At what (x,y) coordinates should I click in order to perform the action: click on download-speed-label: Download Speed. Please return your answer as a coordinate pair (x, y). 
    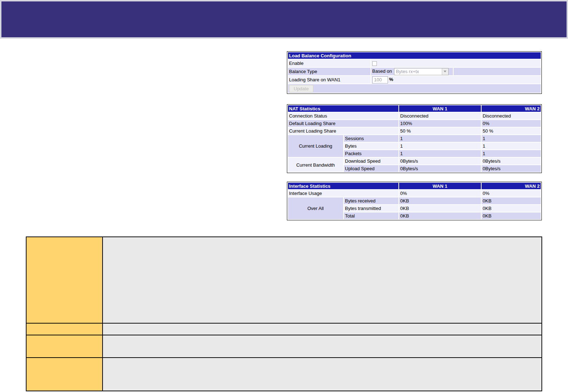
    Looking at the image, I should click on (371, 161).